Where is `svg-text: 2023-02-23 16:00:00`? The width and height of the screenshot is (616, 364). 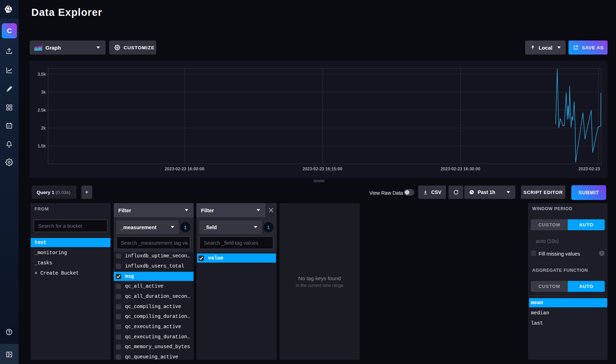
svg-text: 2023-02-23 16:00:00 is located at coordinates (184, 169).